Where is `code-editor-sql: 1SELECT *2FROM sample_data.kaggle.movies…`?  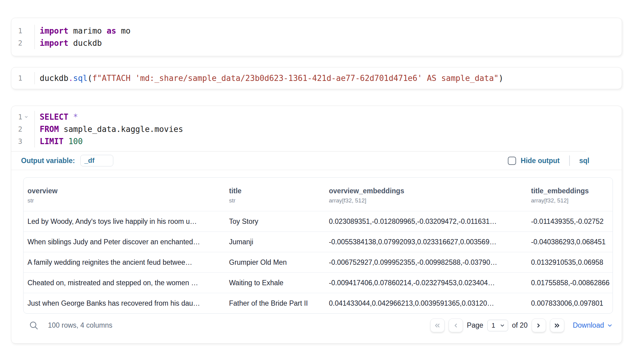 code-editor-sql: 1SELECT *2FROM sample_data.kaggle.movies… is located at coordinates (316, 129).